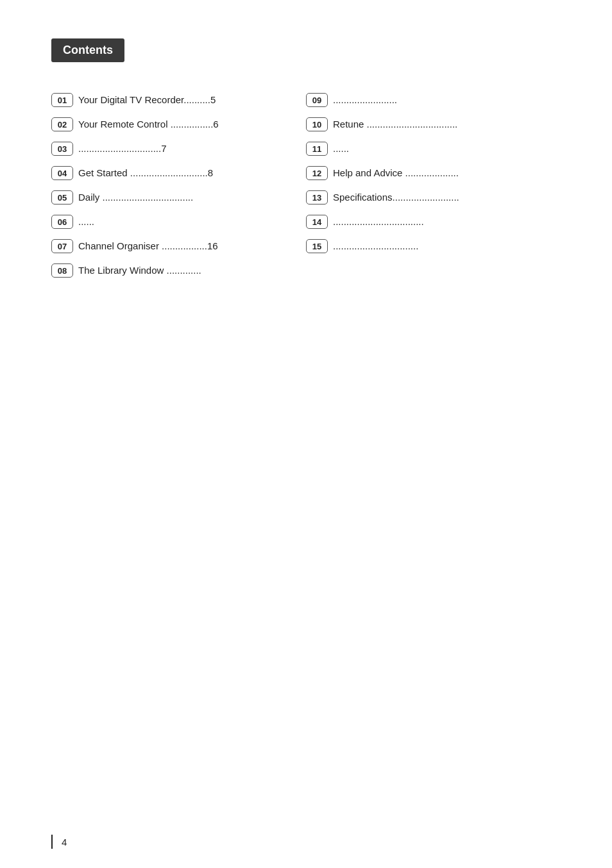  Describe the element at coordinates (62, 222) in the screenshot. I see `toc-item-num: 06` at that location.